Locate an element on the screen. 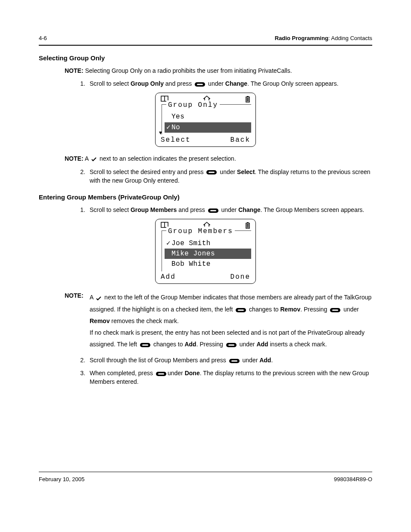  header-section-sub: : Adding Contacts is located at coordinates (350, 38).